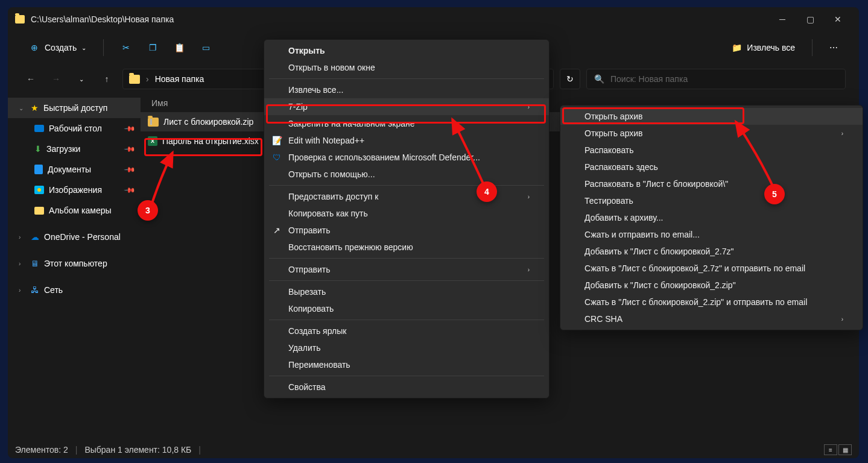 The height and width of the screenshot is (463, 868). Describe the element at coordinates (74, 263) in the screenshot. I see `sidebar-thispc: ›🖥Этот компьютер` at that location.